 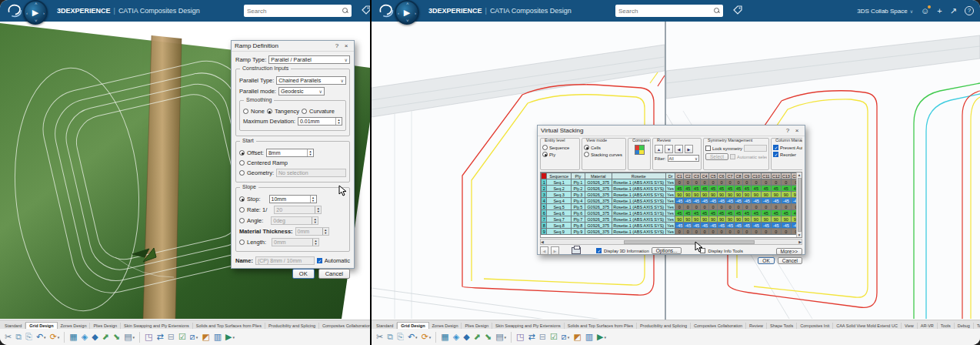 I want to click on help-button: ?, so click(x=788, y=131).